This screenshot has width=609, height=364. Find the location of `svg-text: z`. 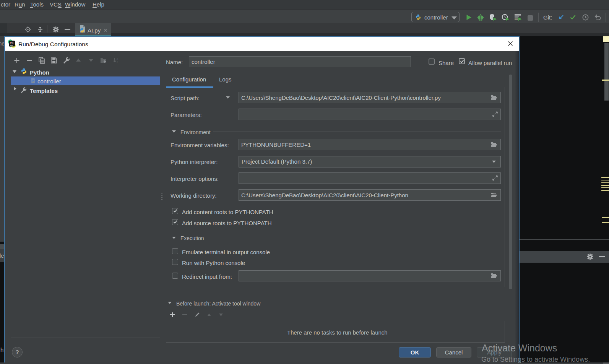

svg-text: z is located at coordinates (117, 62).